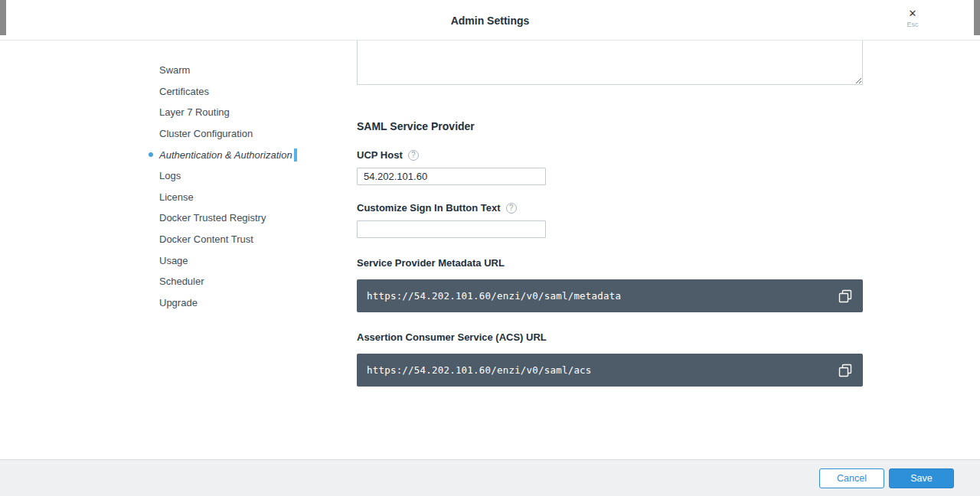 This screenshot has height=496, width=980. Describe the element at coordinates (977, 18) in the screenshot. I see `backdrop-corner-right` at that location.